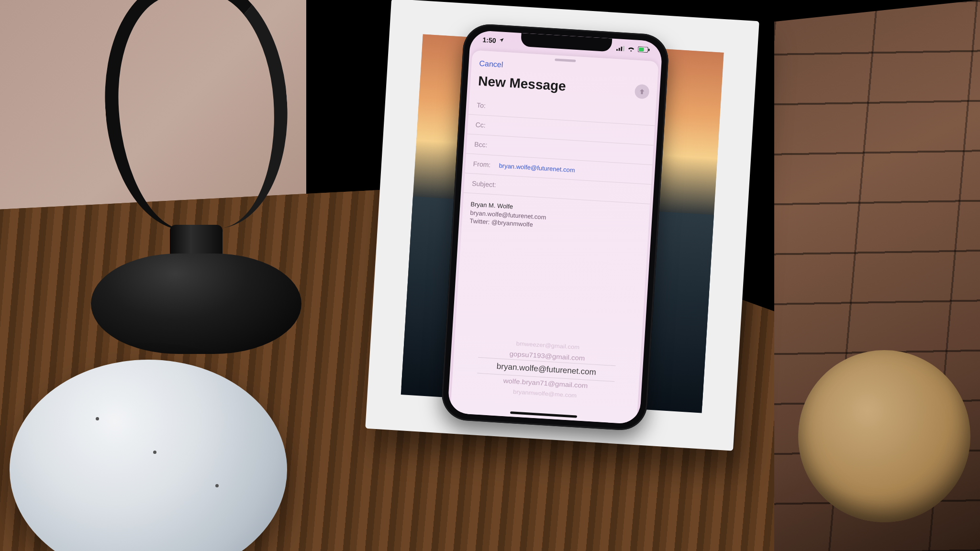 The image size is (980, 551). I want to click on subject-label: Subject:, so click(484, 184).